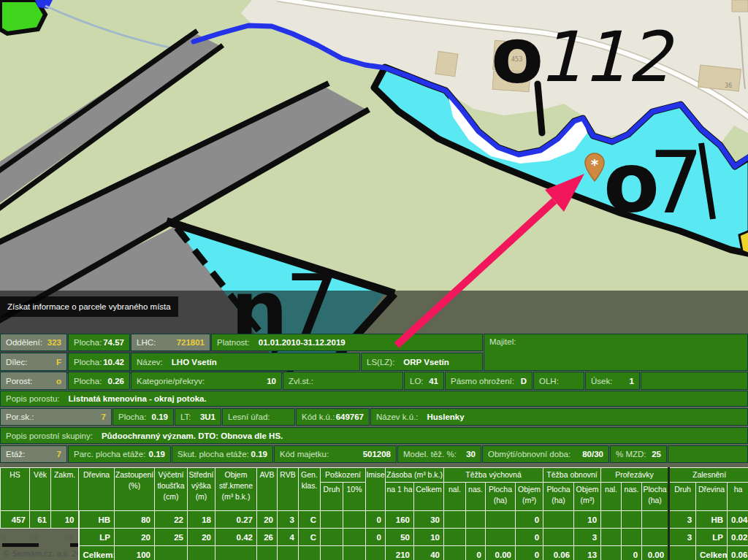 The width and height of the screenshot is (748, 560). What do you see at coordinates (310, 489) in the screenshot?
I see `col-header: Gen. klas.` at bounding box center [310, 489].